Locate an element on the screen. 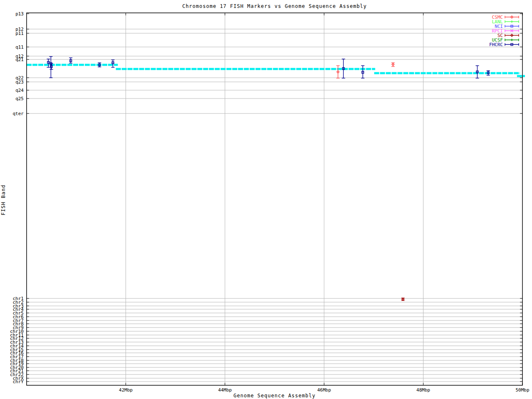 The height and width of the screenshot is (399, 532). y-tick-q24: q24 is located at coordinates (20, 91).